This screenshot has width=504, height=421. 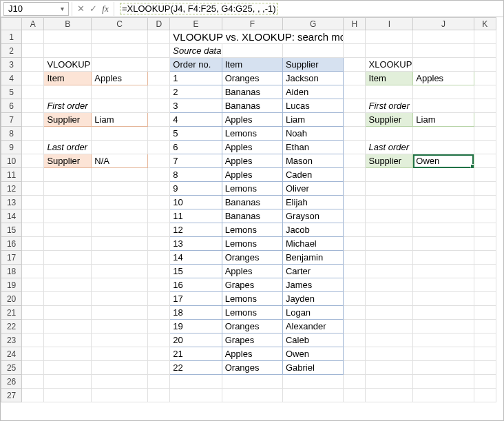 What do you see at coordinates (159, 51) in the screenshot?
I see `cell-D2` at bounding box center [159, 51].